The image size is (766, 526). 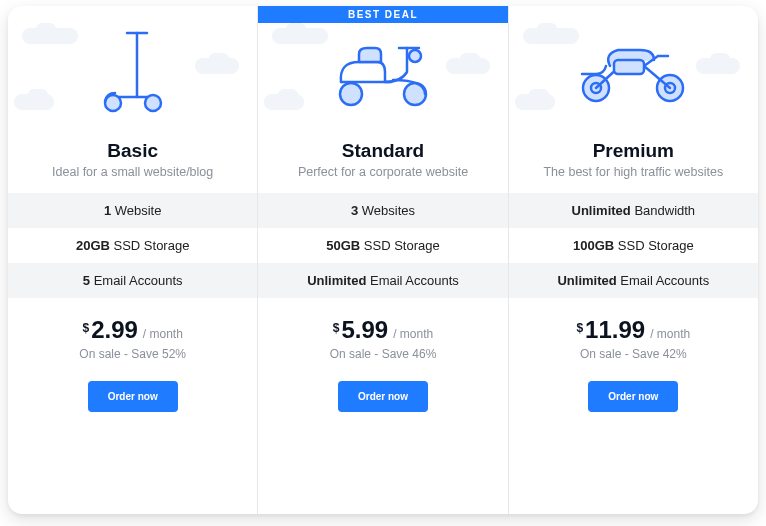 I want to click on plan-title: Basic, so click(x=132, y=151).